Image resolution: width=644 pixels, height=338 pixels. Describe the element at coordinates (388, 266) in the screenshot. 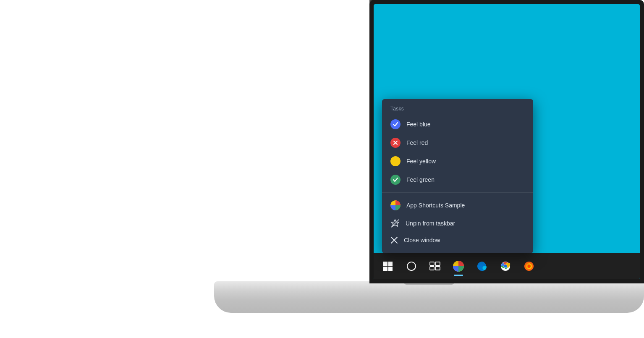

I see `taskbar-icon-windows-start` at that location.